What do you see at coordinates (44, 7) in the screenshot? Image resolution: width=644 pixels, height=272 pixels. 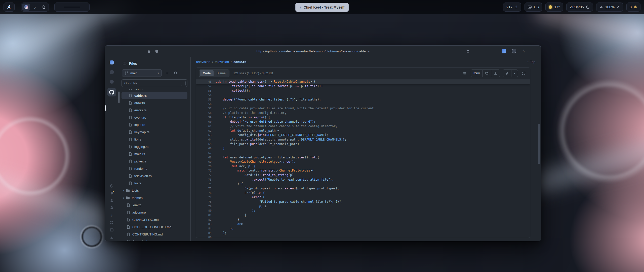 I see `notes-app-button` at bounding box center [44, 7].